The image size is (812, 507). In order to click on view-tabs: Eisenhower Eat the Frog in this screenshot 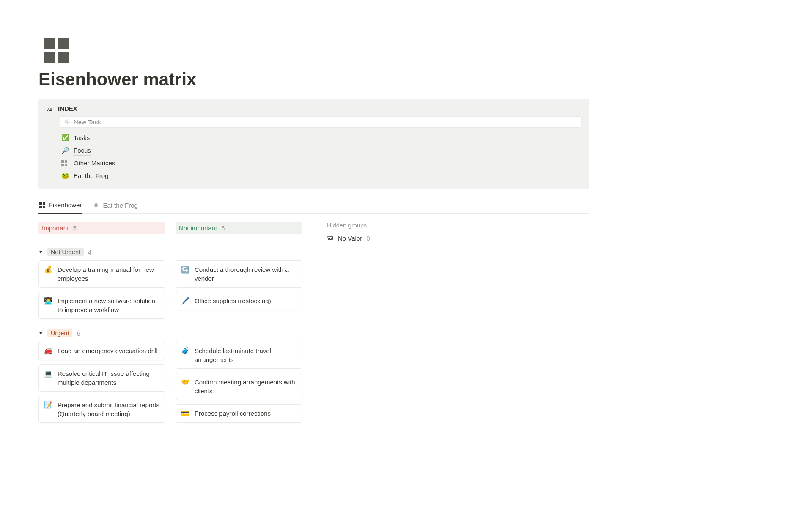, I will do `click(314, 206)`.